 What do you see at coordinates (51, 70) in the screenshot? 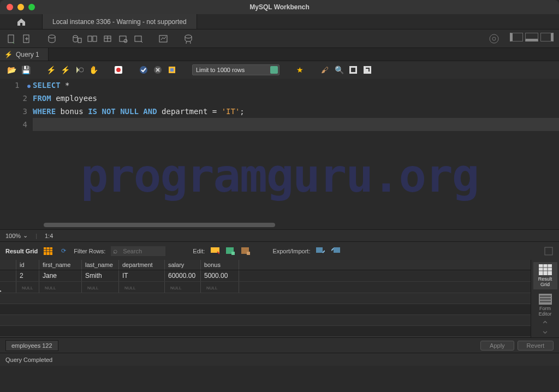
I see `execute-icon: ⚡` at bounding box center [51, 70].